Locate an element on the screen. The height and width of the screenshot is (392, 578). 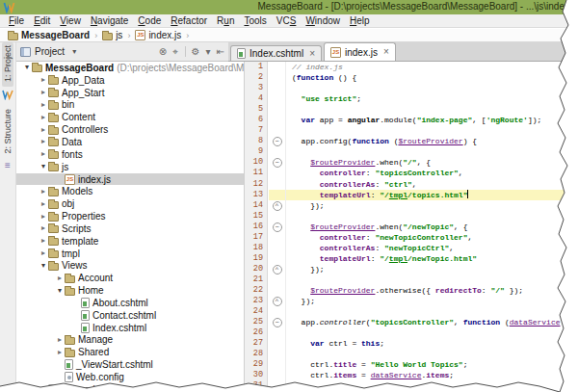
menu-navigate: Navigate is located at coordinates (110, 21).